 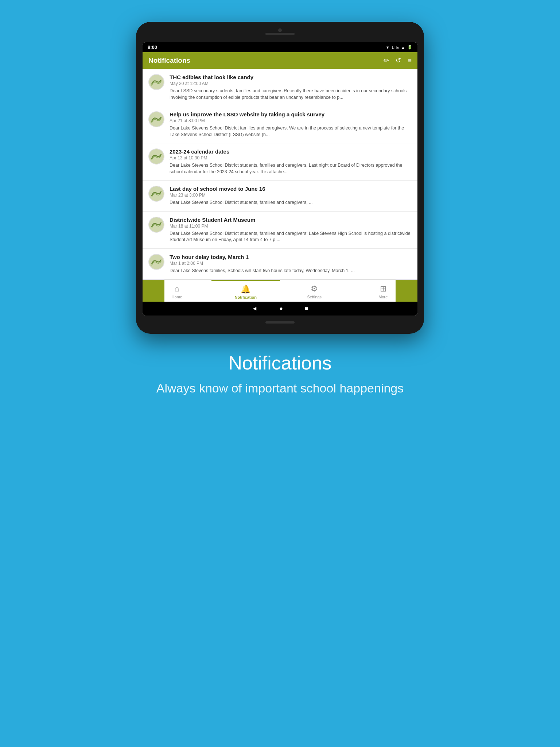 What do you see at coordinates (177, 291) in the screenshot?
I see `nav-item-home: ⌂ Home` at bounding box center [177, 291].